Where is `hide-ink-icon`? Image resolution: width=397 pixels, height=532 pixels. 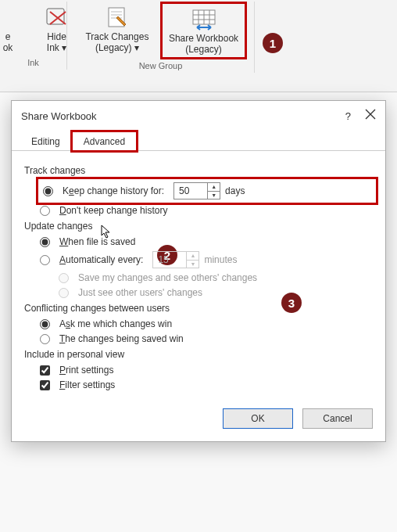
hide-ink-icon is located at coordinates (57, 17).